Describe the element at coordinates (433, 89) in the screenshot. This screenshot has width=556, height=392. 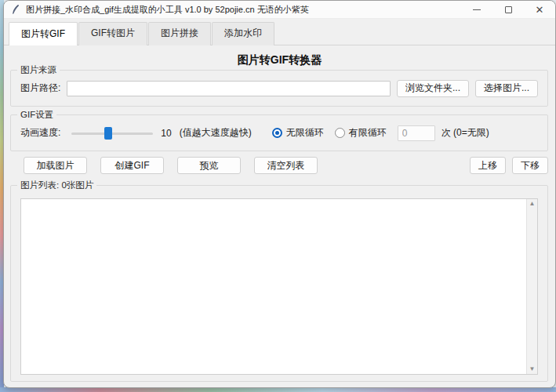
I see `browse-folder-button: 浏览文件夹...` at that location.